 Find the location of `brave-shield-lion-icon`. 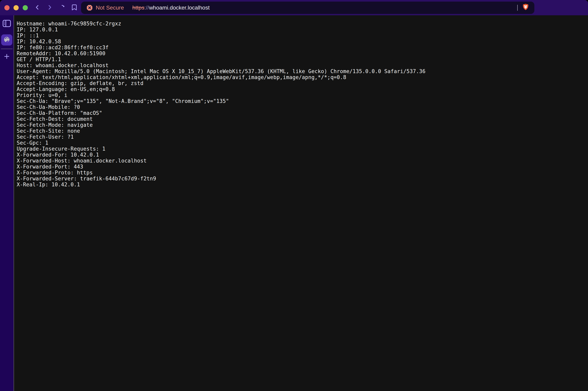

brave-shield-lion-icon is located at coordinates (526, 8).